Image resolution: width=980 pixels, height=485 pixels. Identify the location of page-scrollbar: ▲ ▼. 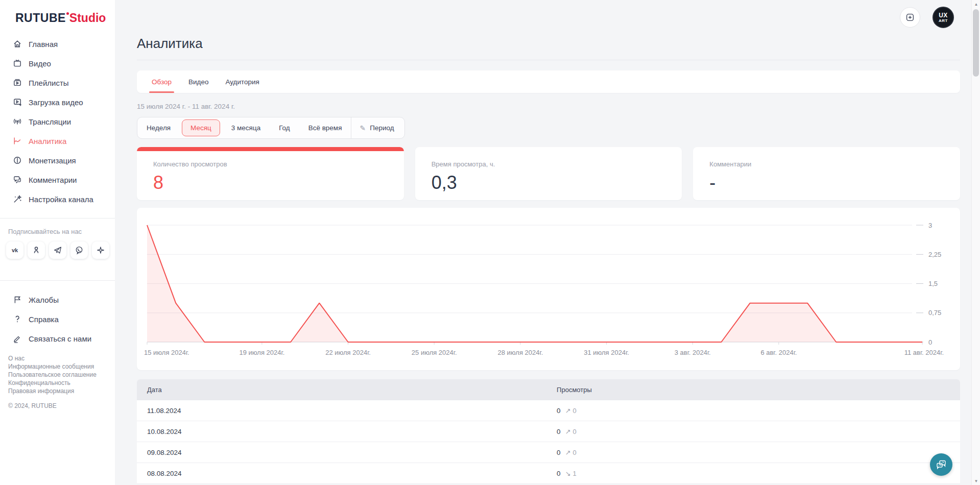
(975, 243).